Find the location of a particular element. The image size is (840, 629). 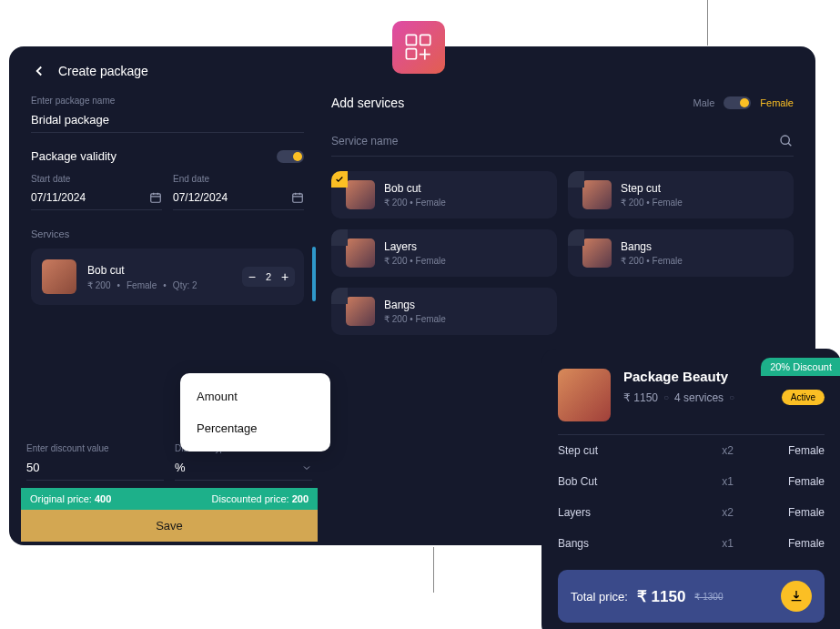

package-line: Layersx2Female is located at coordinates (692, 512).